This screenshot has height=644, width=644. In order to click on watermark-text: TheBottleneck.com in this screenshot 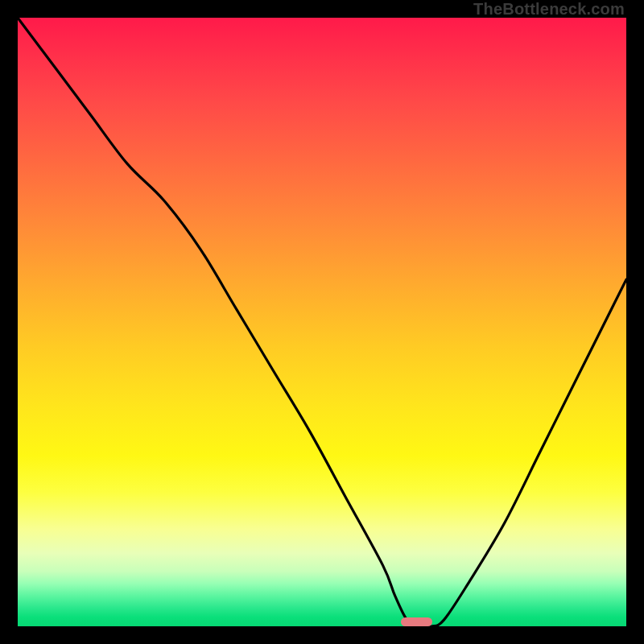, I will do `click(549, 10)`.